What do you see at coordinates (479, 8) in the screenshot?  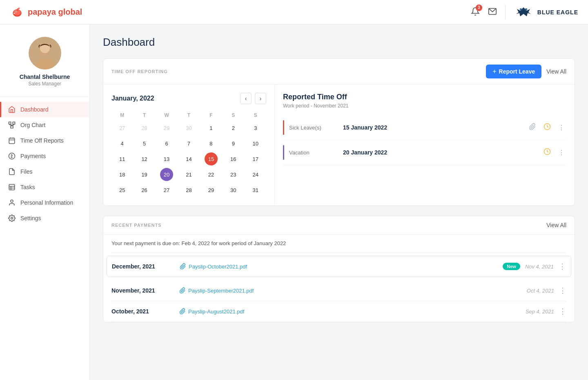 I see `notification-badge: 3` at bounding box center [479, 8].